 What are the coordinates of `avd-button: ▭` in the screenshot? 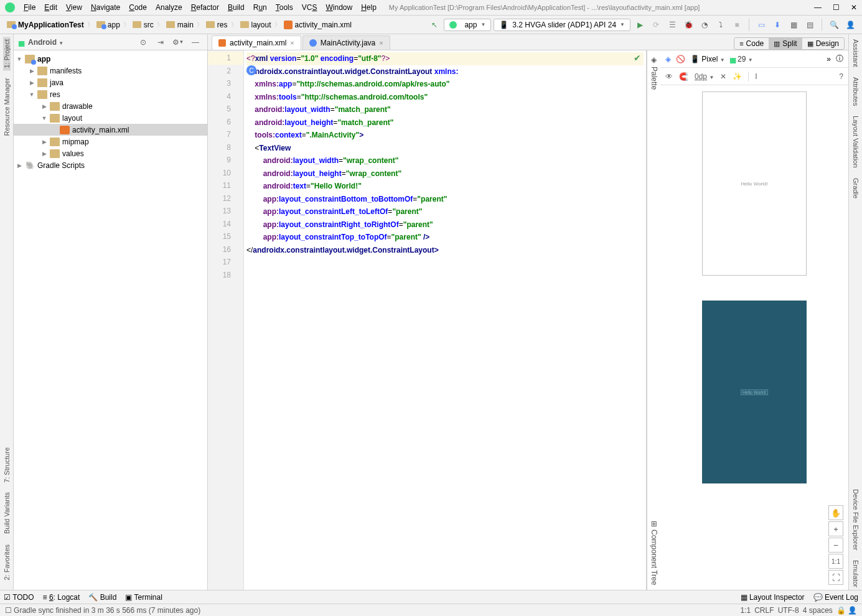 It's located at (761, 25).